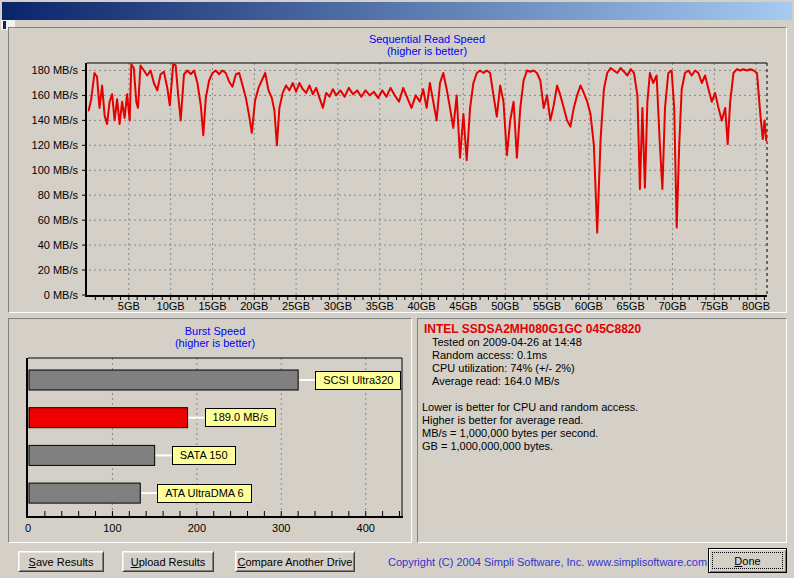  What do you see at coordinates (254, 306) in the screenshot?
I see `svg-text: 20GB` at bounding box center [254, 306].